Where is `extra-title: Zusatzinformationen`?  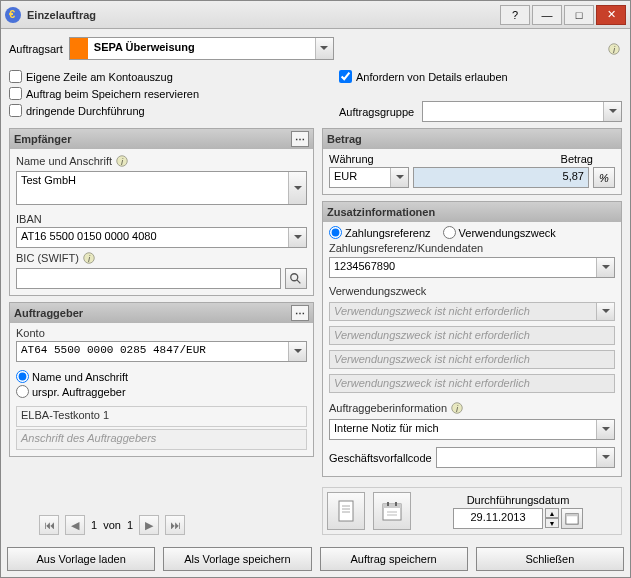 extra-title: Zusatzinformationen is located at coordinates (381, 212).